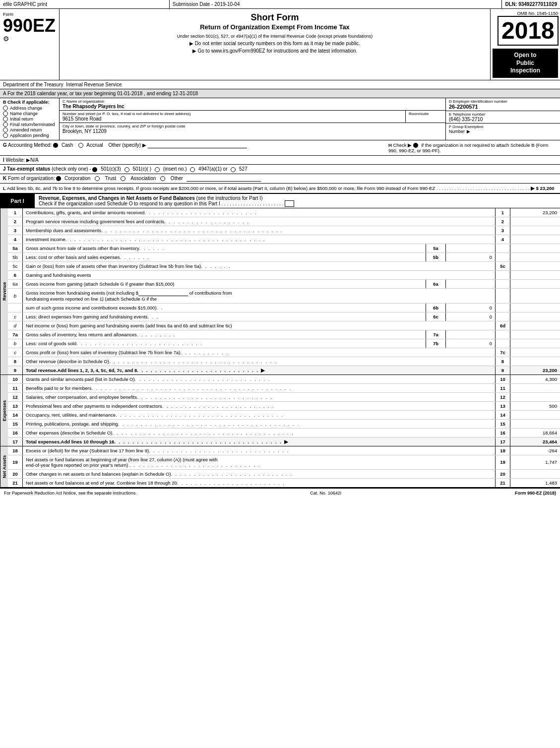 The width and height of the screenshot is (560, 748). I want to click on row-15-desc: Printing, publications, postage, and shi…, so click(259, 424).